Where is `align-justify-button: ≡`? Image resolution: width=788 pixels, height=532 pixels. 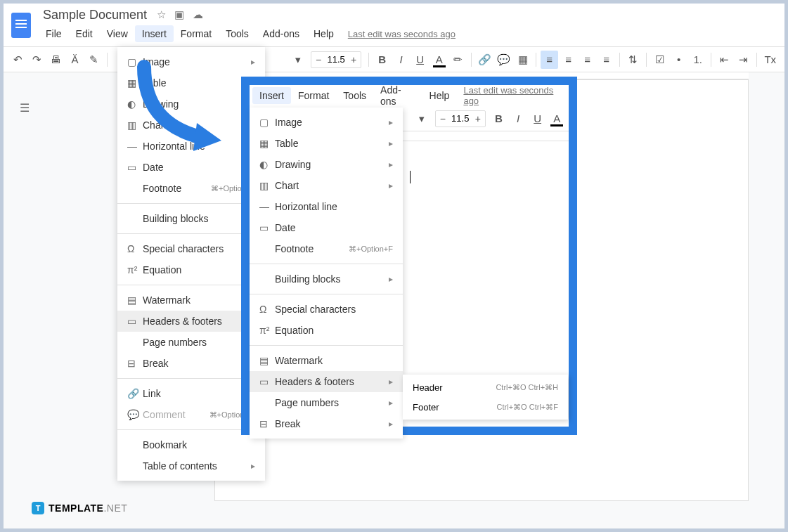
align-justify-button: ≡ is located at coordinates (606, 60).